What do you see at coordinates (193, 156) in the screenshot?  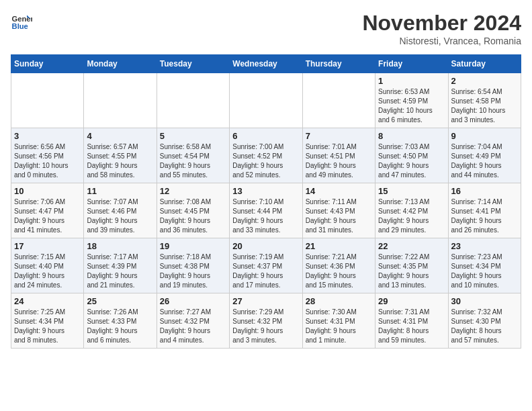 I see `calendar-cell: 5Sunrise: 6:58 AM Sunset: 4:54 PM Daylig…` at bounding box center [193, 156].